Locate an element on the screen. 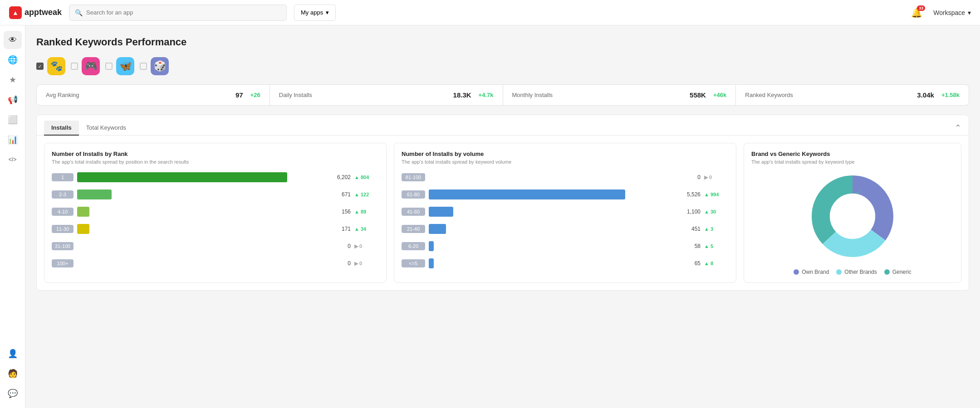  stat-card-daily-installs: Daily Installs 18.3K +4.7k is located at coordinates (387, 95).